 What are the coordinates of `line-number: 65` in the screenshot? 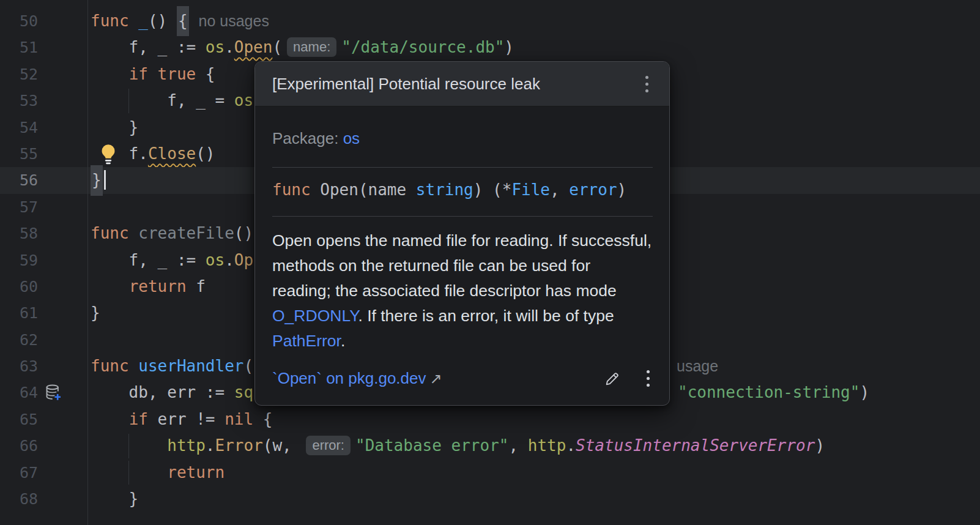 It's located at (44, 420).